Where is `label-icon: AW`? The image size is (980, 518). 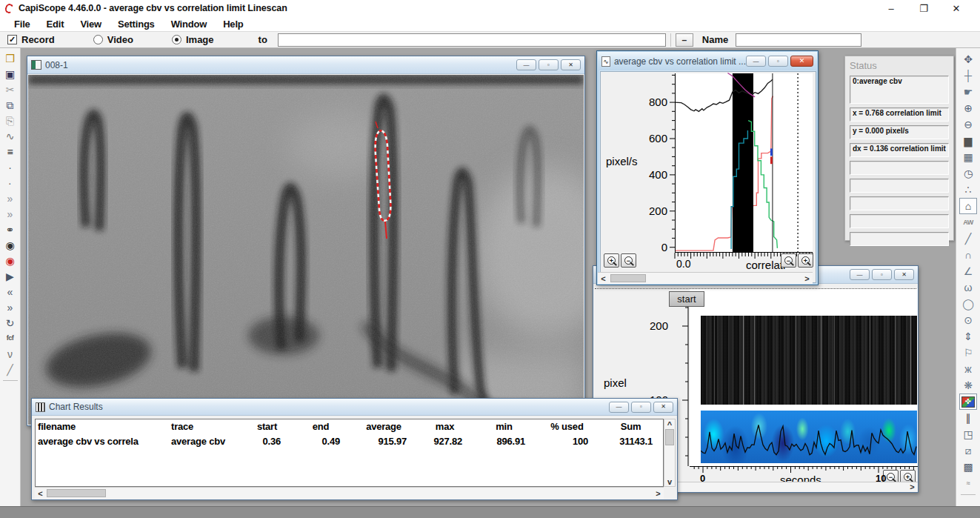
label-icon: AW is located at coordinates (968, 222).